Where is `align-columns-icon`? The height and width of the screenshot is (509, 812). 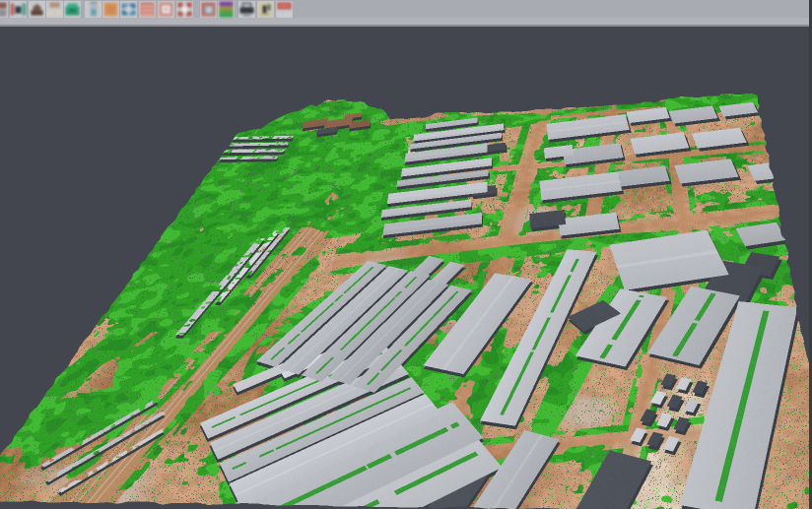 align-columns-icon is located at coordinates (18, 10).